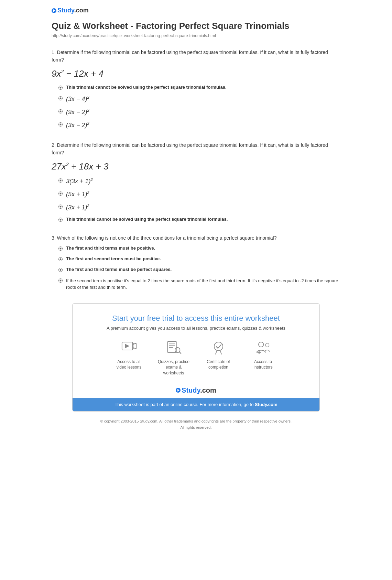  I want to click on list-item: This trinomal cannot be solved using the…, so click(199, 87).